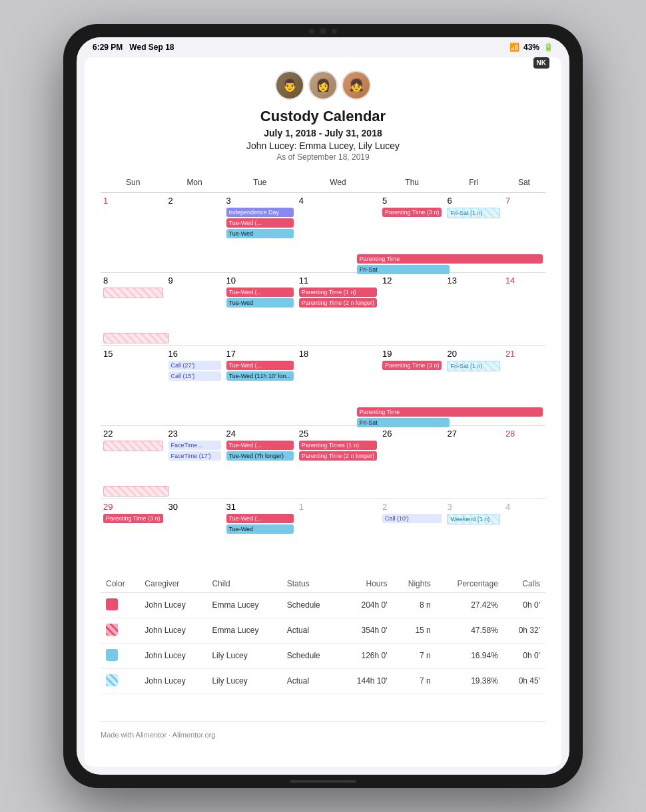 The width and height of the screenshot is (646, 812). Describe the element at coordinates (152, 47) in the screenshot. I see `date-display: Wed Sep 18` at that location.